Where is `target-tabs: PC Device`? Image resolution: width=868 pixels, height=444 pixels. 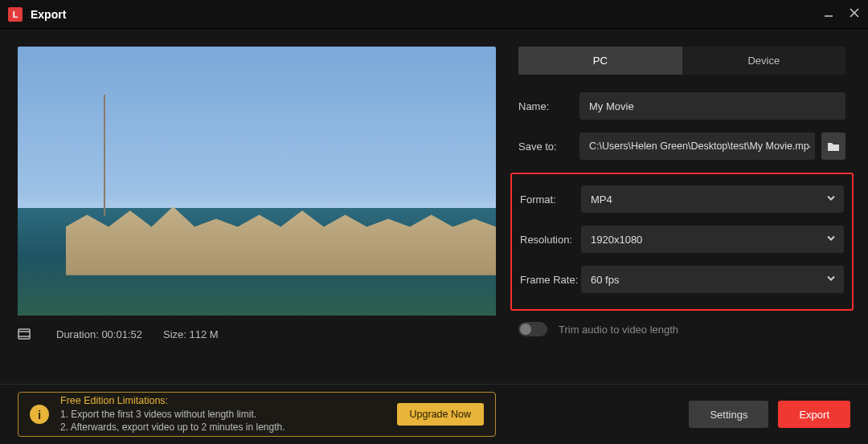 target-tabs: PC Device is located at coordinates (682, 61).